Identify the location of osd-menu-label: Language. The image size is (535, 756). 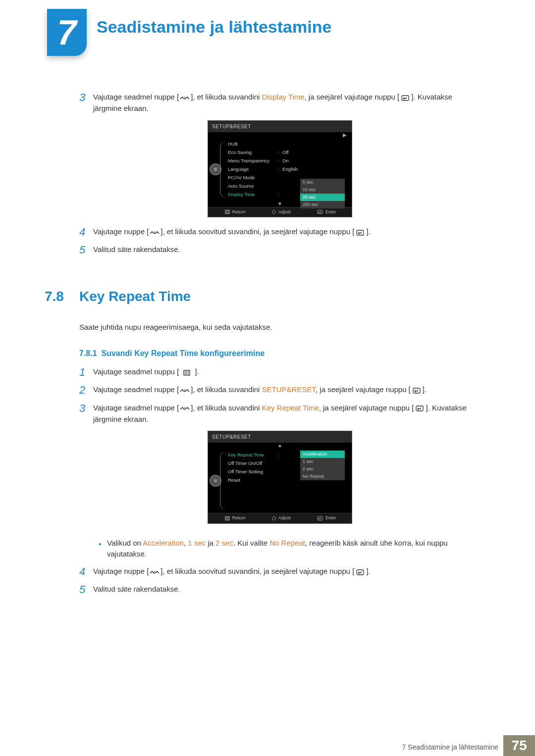
(253, 169).